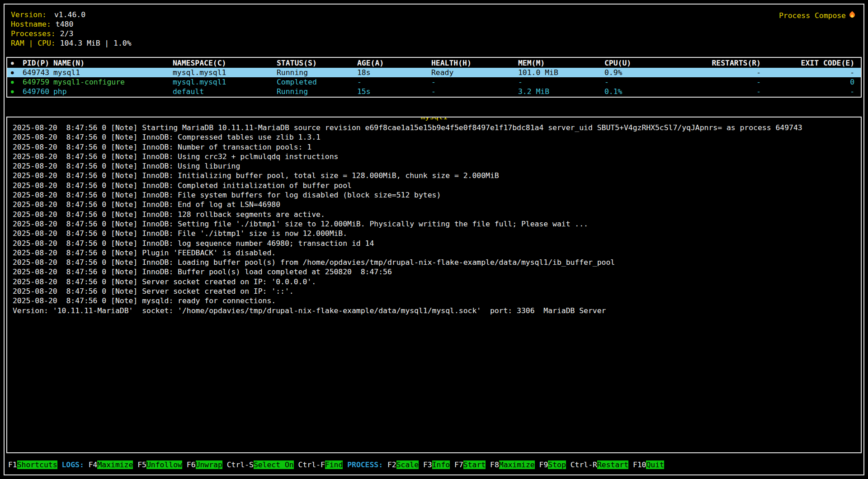 The width and height of the screenshot is (868, 479). I want to click on cell-cpu: -, so click(650, 82).